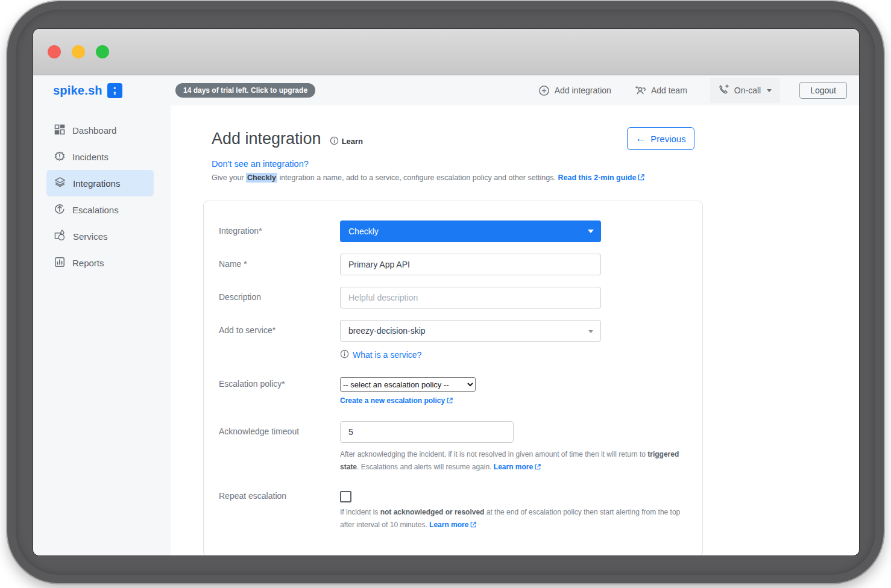 The image size is (891, 588). What do you see at coordinates (60, 210) in the screenshot?
I see `escalations-icon` at bounding box center [60, 210].